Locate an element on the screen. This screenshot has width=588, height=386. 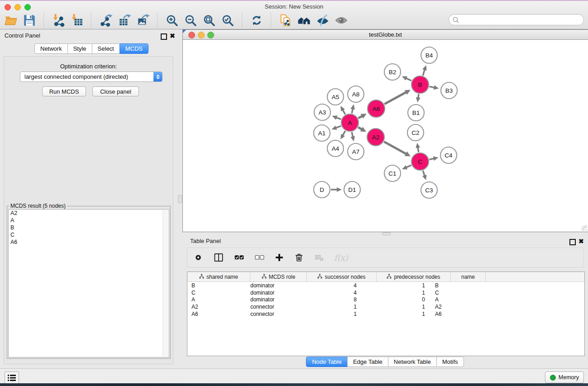
optimization-criterion-select: largest connected component (directed) is located at coordinates (91, 77).